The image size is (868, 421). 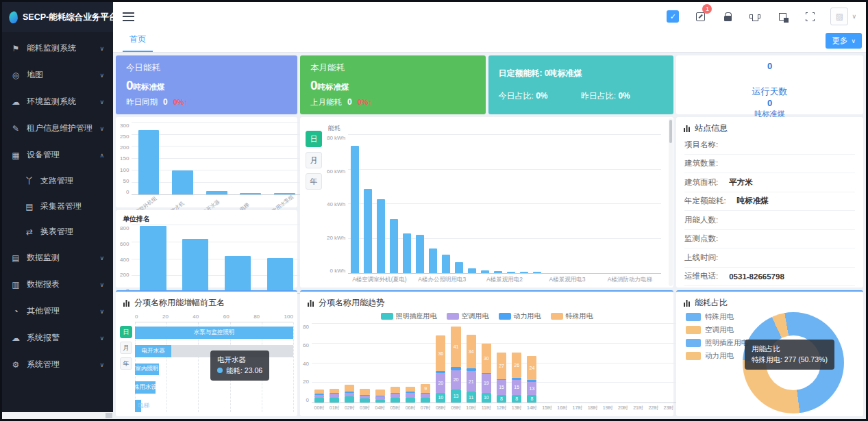 I want to click on sidebar-item-label: 能耗监测系统, so click(x=51, y=48).